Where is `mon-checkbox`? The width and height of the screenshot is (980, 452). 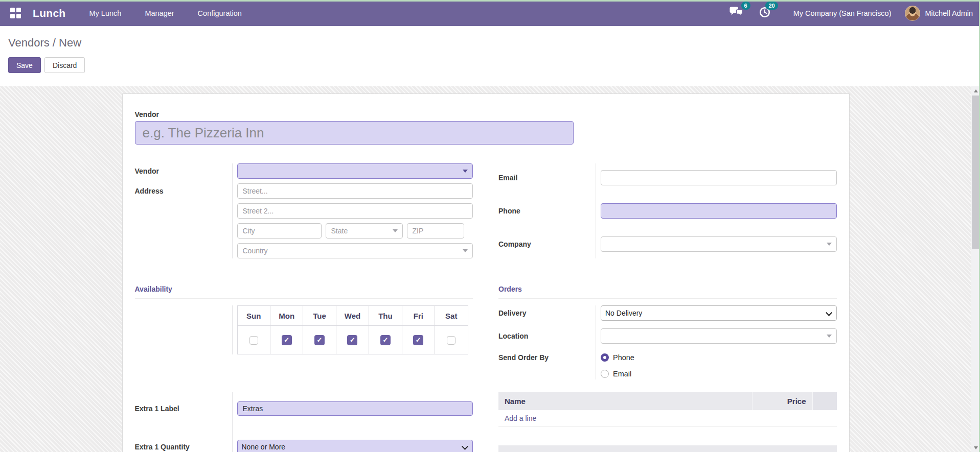
mon-checkbox is located at coordinates (287, 340).